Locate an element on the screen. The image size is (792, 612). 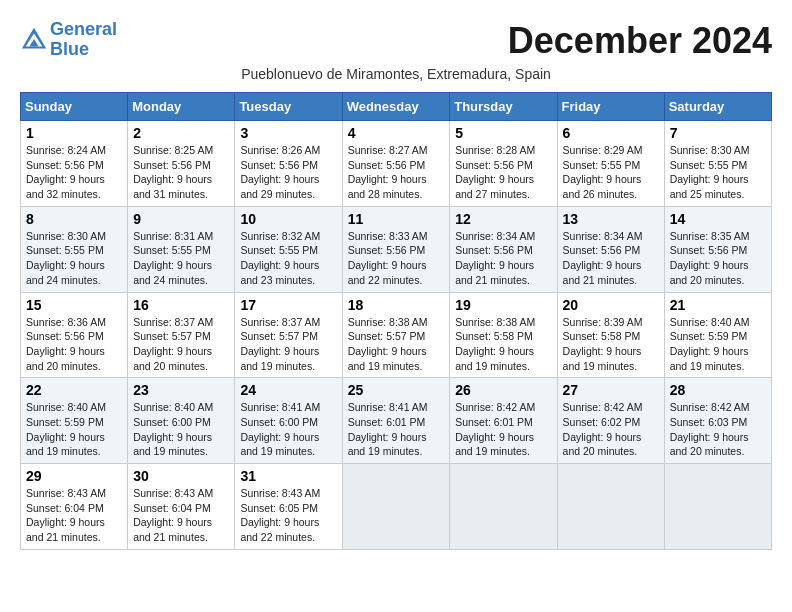
calendar-day-28: 28Sunrise: 8:42 AM Sunset: 6:03 PM Dayli… is located at coordinates (718, 421).